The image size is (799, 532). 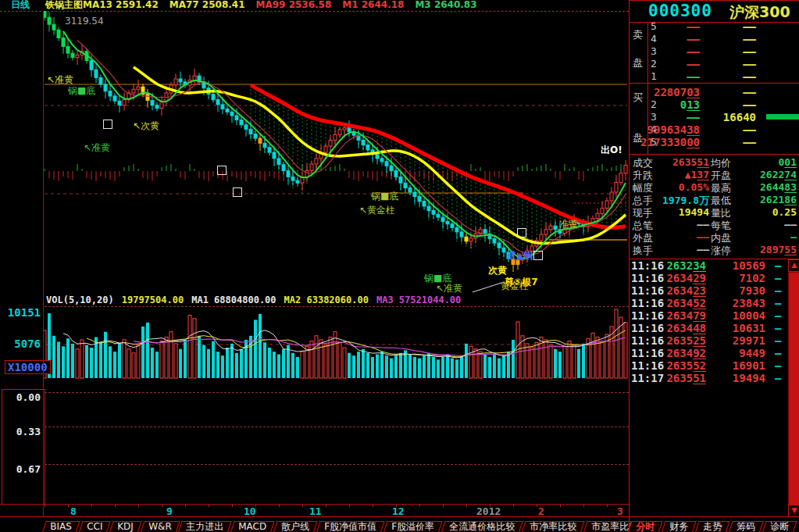 What do you see at coordinates (314, 5) in the screenshot?
I see `title-bar: 日线 铁锅主图MA13 2591.42MA77 2508.41MA99 2536…` at bounding box center [314, 5].